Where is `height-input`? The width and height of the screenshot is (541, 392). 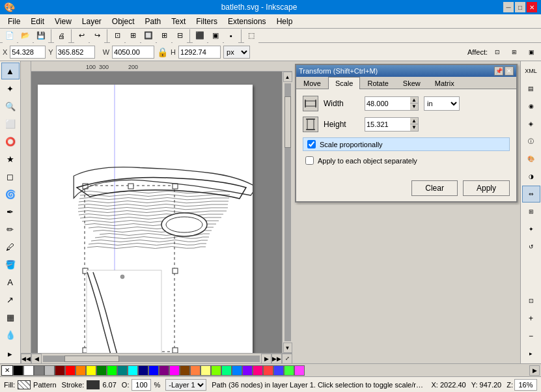
height-input is located at coordinates (387, 124).